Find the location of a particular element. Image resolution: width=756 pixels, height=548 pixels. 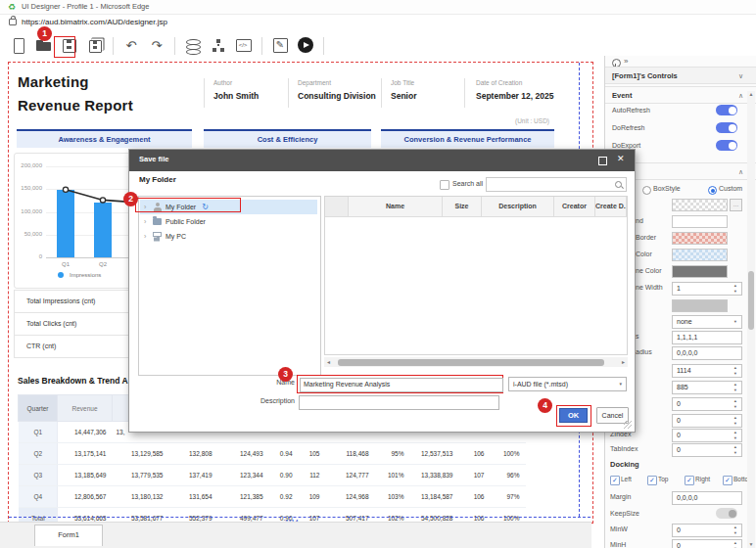

tree-item-my-pc: ›My PC is located at coordinates (229, 237).